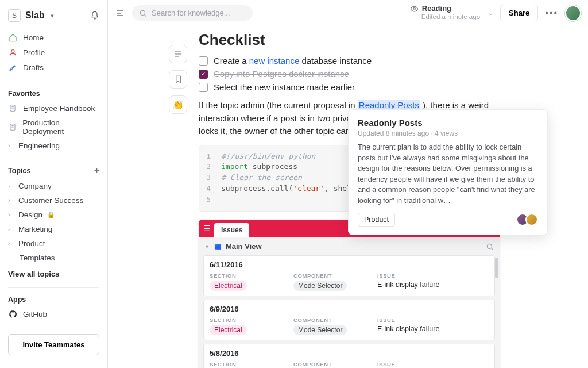 This screenshot has width=588, height=368. What do you see at coordinates (54, 17) in the screenshot?
I see `workspace-switcher: S Slab ▾` at bounding box center [54, 17].